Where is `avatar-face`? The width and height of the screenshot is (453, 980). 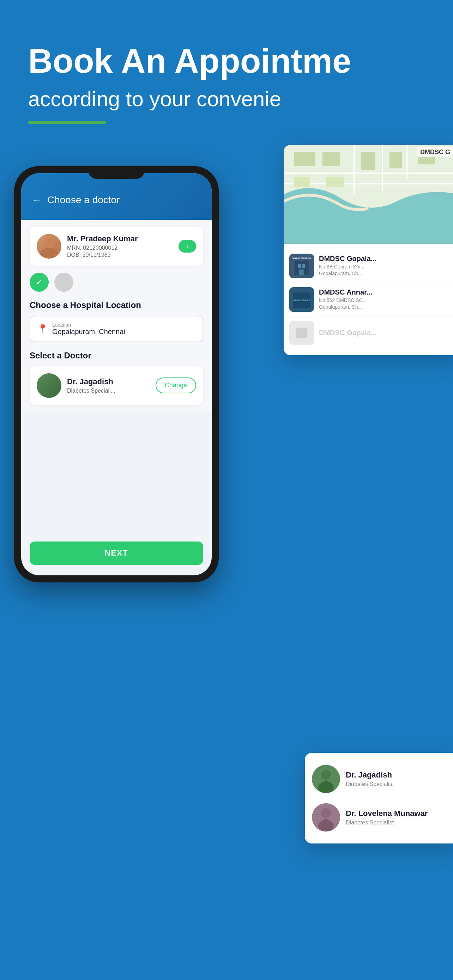
avatar-face is located at coordinates (49, 247).